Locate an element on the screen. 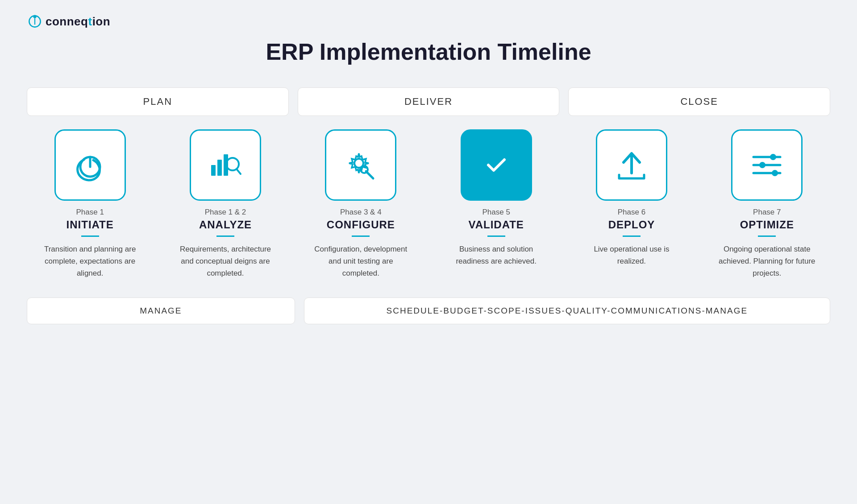  logo: conneqtion is located at coordinates (69, 21).